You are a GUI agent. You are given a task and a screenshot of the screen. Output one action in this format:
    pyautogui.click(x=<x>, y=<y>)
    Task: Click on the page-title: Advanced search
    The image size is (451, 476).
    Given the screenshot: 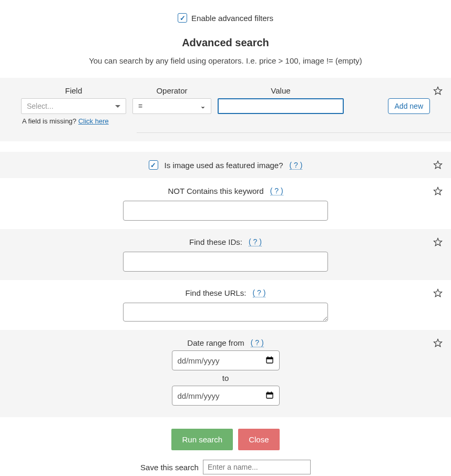 What is the action you would take?
    pyautogui.click(x=226, y=43)
    